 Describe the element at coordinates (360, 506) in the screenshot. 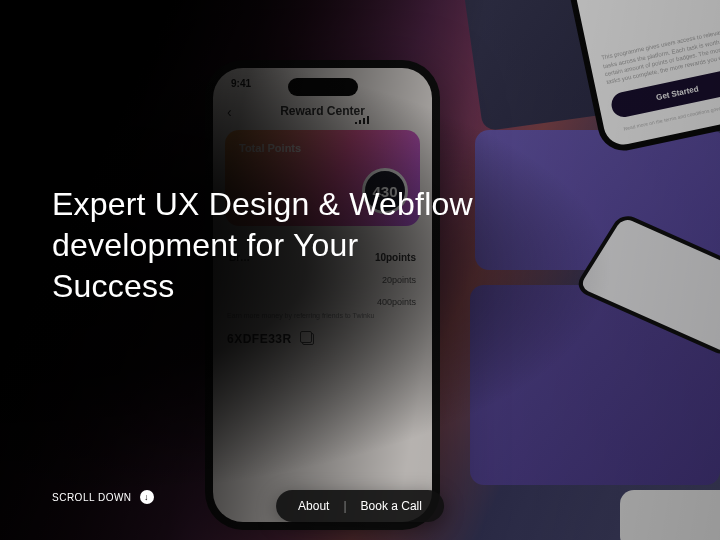

I see `nav-pill: About | Book a Call` at that location.